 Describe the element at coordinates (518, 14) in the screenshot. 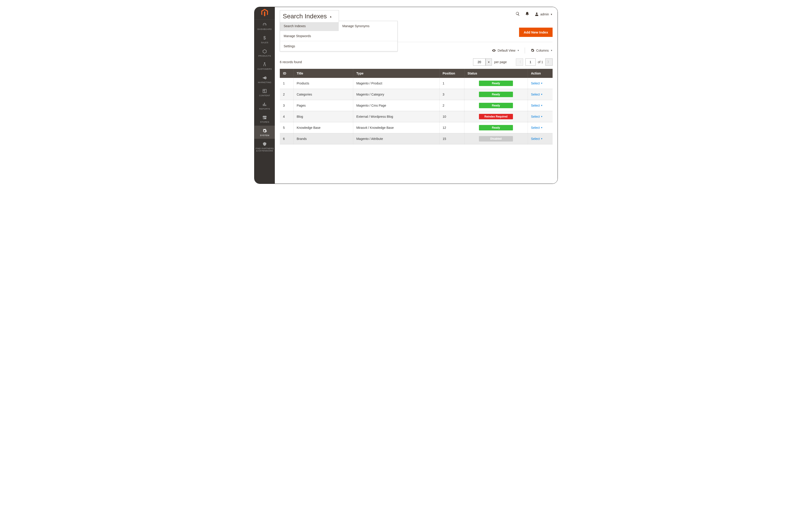

I see `search-icon` at that location.